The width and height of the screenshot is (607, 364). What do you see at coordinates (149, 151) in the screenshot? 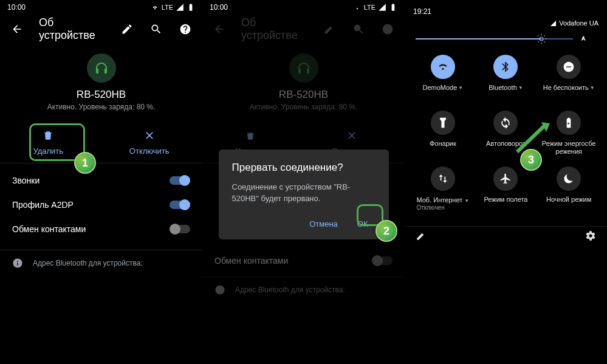
I see `disconnect-label: Отключить` at bounding box center [149, 151].